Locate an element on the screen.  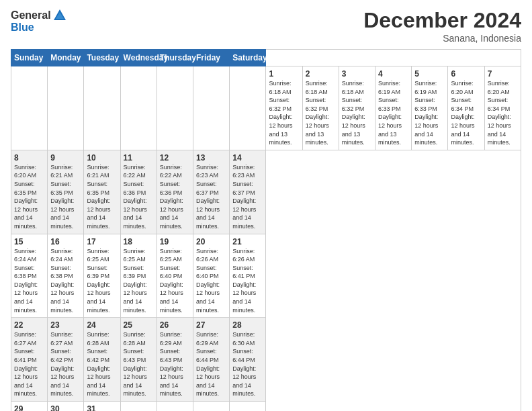
day-number: 2 is located at coordinates (321, 74).